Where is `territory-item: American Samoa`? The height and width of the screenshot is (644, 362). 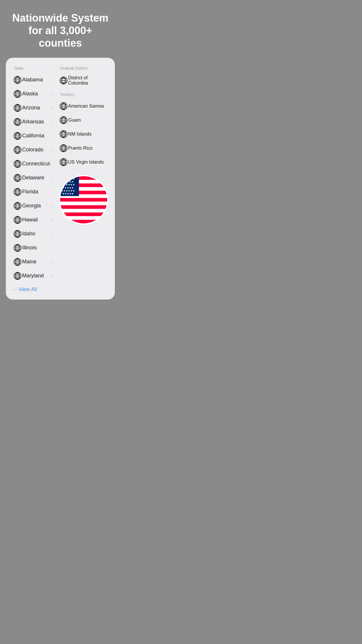 territory-item: American Samoa is located at coordinates (84, 106).